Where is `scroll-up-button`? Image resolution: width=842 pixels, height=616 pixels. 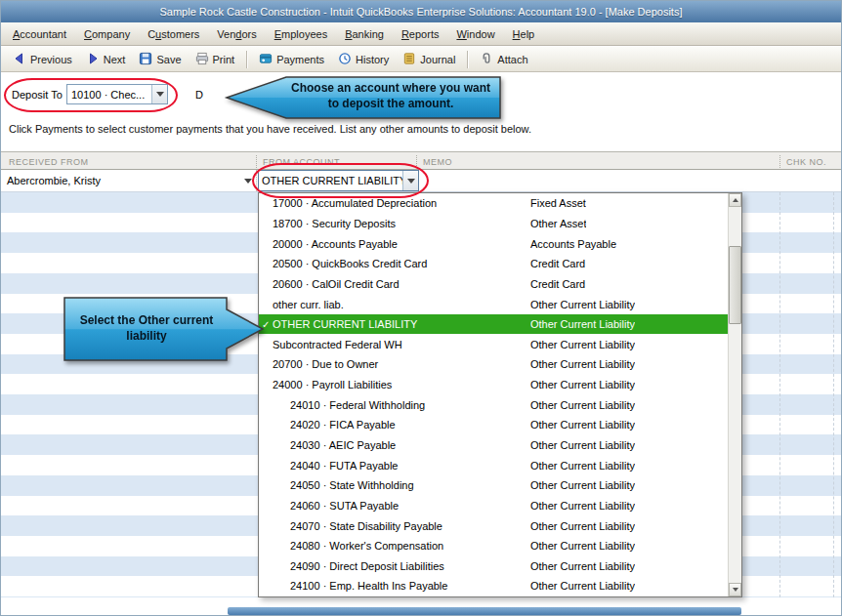 scroll-up-button is located at coordinates (735, 200).